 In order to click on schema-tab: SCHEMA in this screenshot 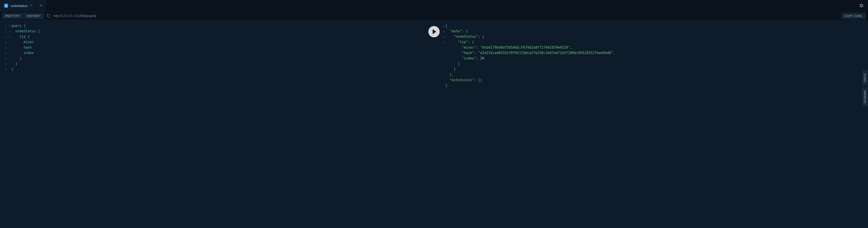, I will do `click(865, 97)`.